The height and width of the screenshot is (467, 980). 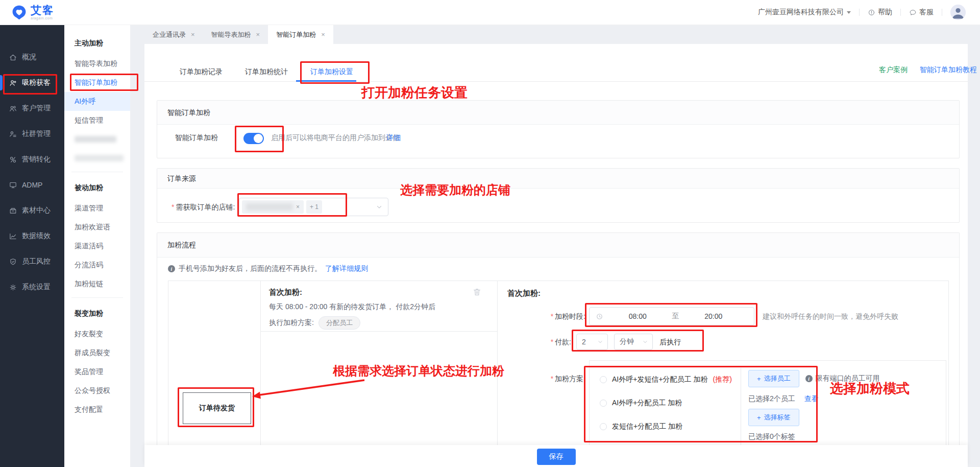 I want to click on help-label: 帮助, so click(x=885, y=12).